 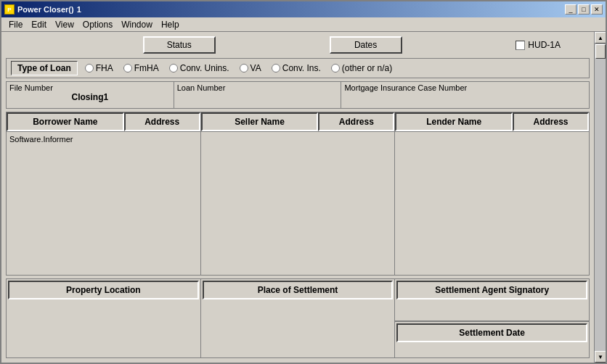 What do you see at coordinates (584, 9) in the screenshot?
I see `title-bar-buttons: _ □ ✕` at bounding box center [584, 9].